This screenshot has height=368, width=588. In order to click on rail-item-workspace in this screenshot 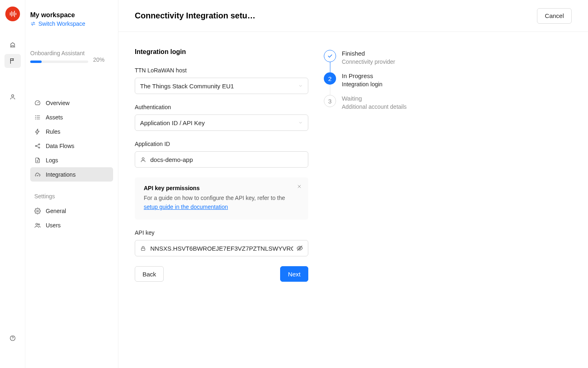, I will do `click(13, 61)`.